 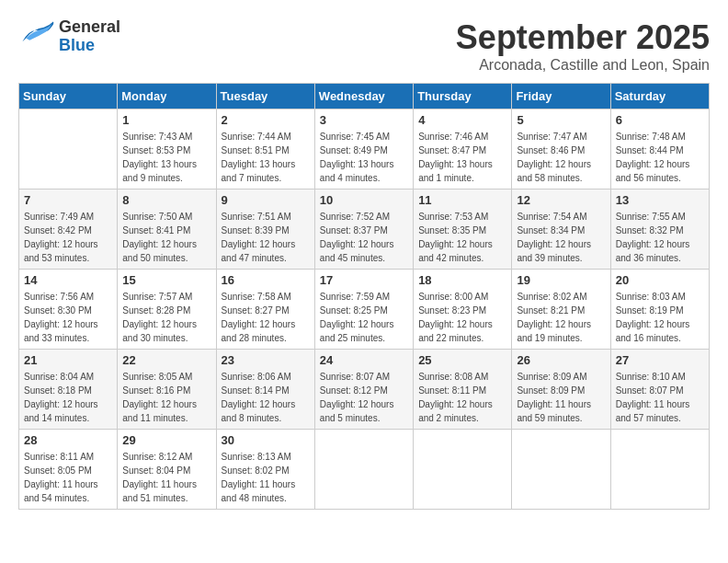 What do you see at coordinates (364, 390) in the screenshot?
I see `calendar-week-row: 21Sunrise: 8:04 AMSunset: 8:18 PMDayligh…` at bounding box center [364, 390].